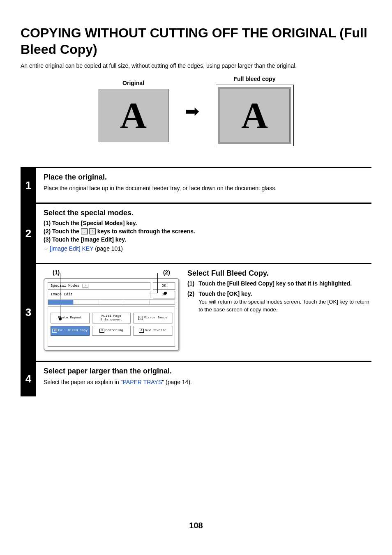 This screenshot has width=392, height=555. What do you see at coordinates (208, 213) in the screenshot?
I see `step-2-title: Select the special modes.` at bounding box center [208, 213].